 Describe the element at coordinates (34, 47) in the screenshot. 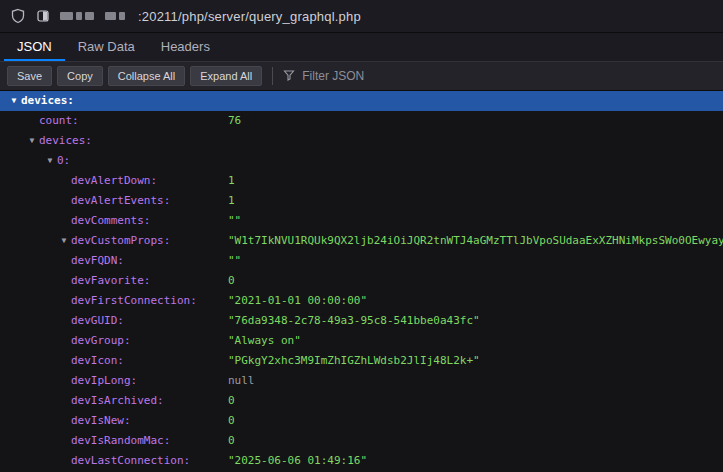

I see `tab-json: JSON` at that location.